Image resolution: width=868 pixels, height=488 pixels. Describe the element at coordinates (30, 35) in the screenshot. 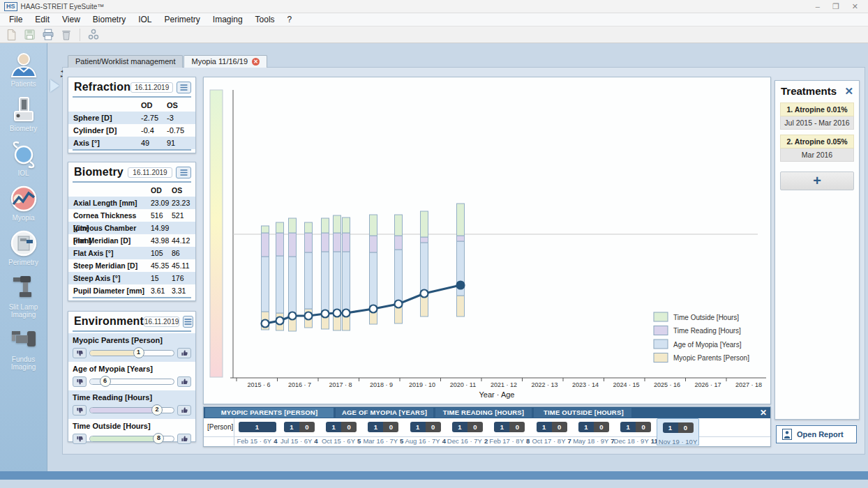

I see `save-icon` at that location.